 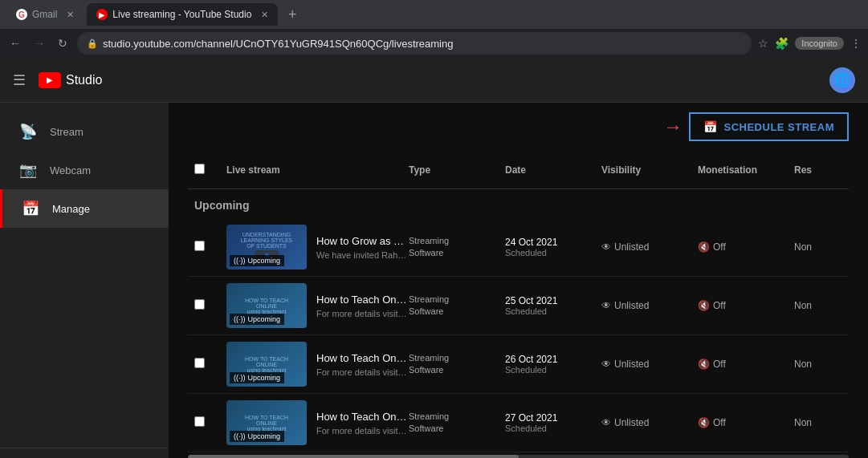 I want to click on eye-icon-3: 👁, so click(x=606, y=364).